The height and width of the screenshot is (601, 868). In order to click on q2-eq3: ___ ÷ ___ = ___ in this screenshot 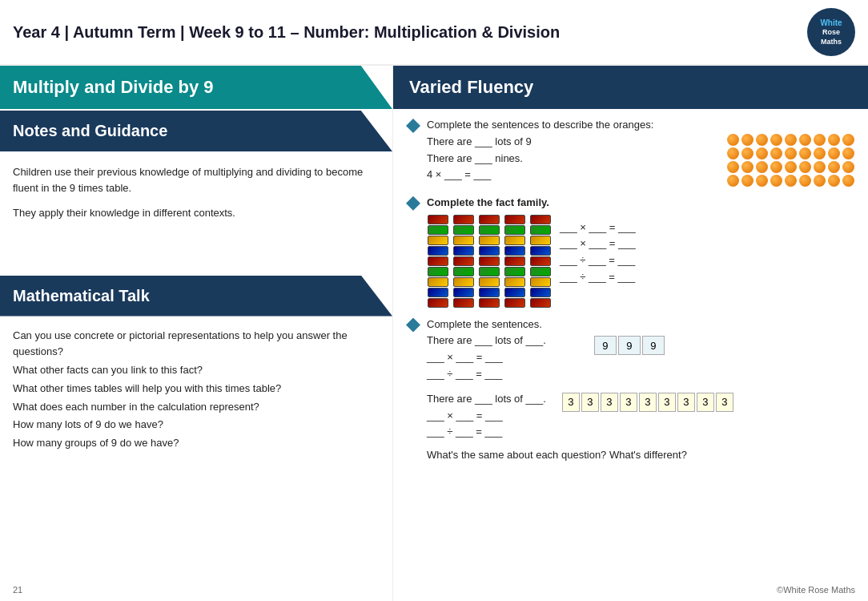, I will do `click(597, 261)`.